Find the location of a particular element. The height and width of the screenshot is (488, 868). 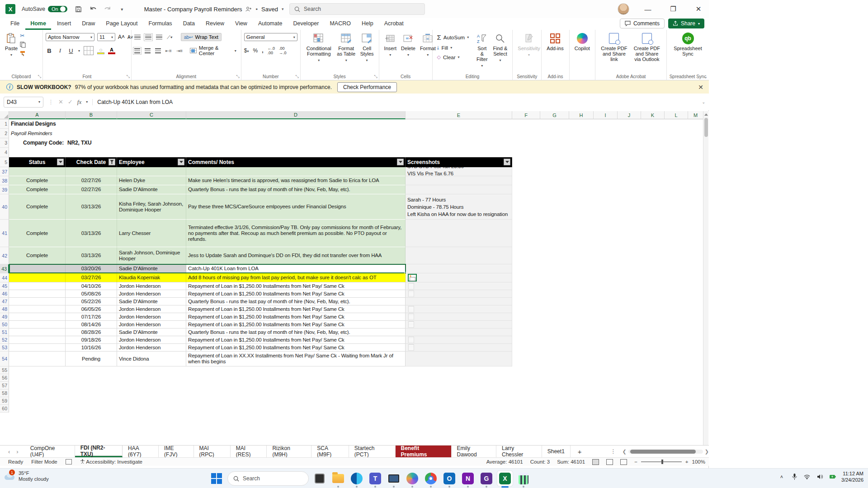

row-number-45: 45 is located at coordinates (5, 286).